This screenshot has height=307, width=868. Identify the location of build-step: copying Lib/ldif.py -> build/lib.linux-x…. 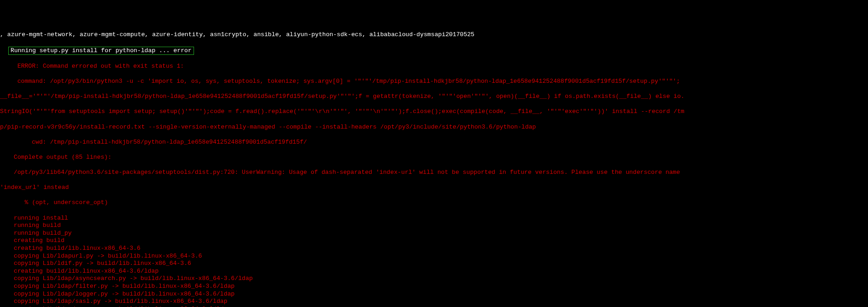
(434, 264).